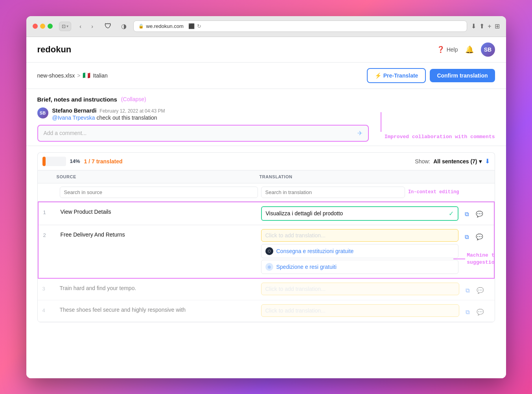 This screenshot has width=532, height=394. What do you see at coordinates (74, 118) in the screenshot?
I see `comment-mention: @Ivana Trpevska` at bounding box center [74, 118].